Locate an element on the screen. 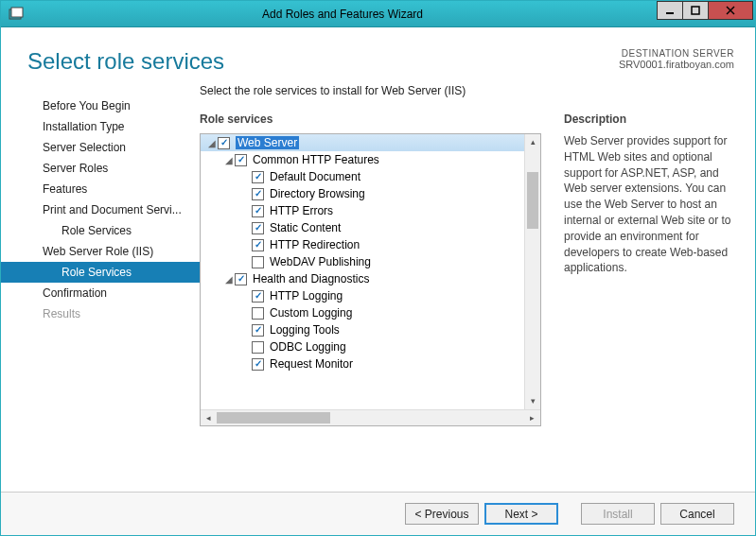 Image resolution: width=756 pixels, height=536 pixels. tree-row: HTTP Errors is located at coordinates (362, 211).